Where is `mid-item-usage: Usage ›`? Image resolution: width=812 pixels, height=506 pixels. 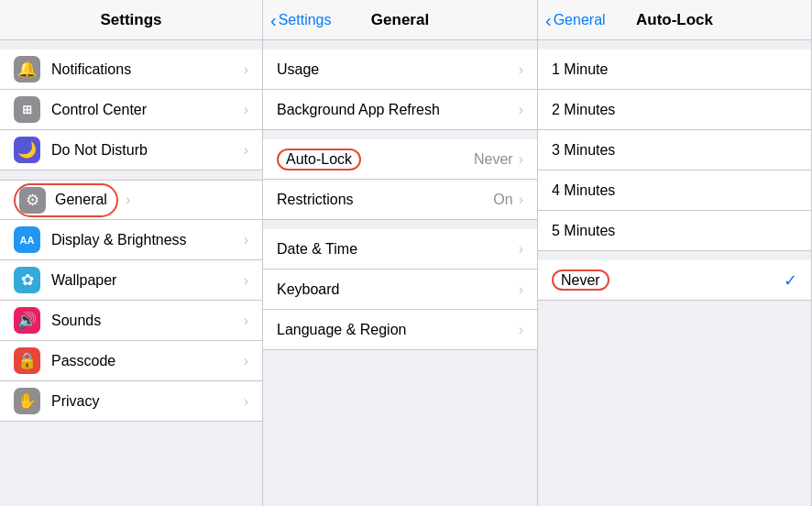
mid-item-usage: Usage › is located at coordinates (400, 70).